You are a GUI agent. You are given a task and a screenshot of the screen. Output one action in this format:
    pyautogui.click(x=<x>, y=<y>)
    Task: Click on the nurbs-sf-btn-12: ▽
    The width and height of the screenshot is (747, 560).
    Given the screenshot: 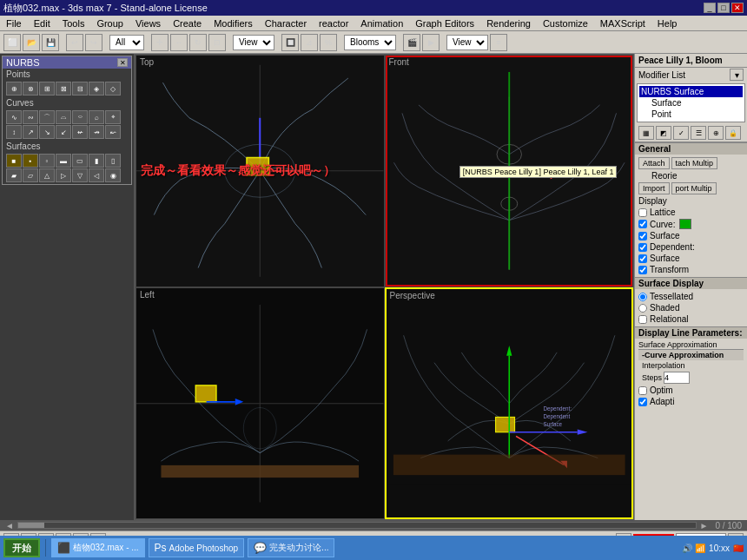 What is the action you would take?
    pyautogui.click(x=80, y=175)
    